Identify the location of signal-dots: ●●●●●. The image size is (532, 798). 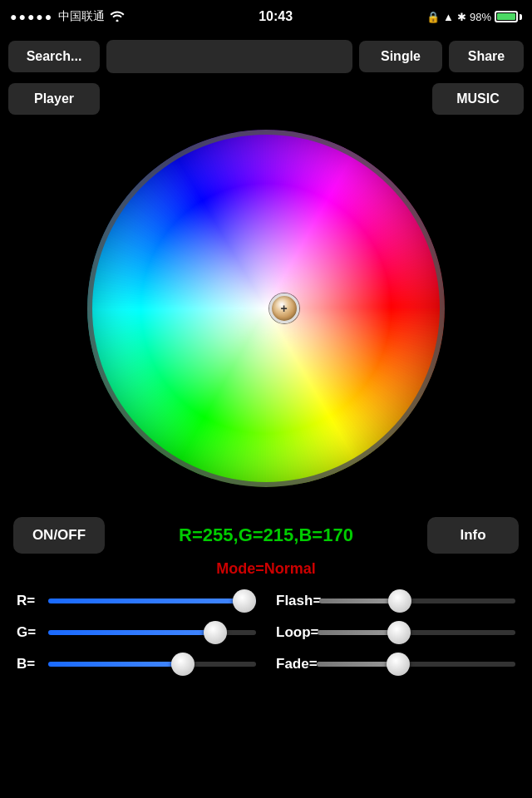
(32, 17).